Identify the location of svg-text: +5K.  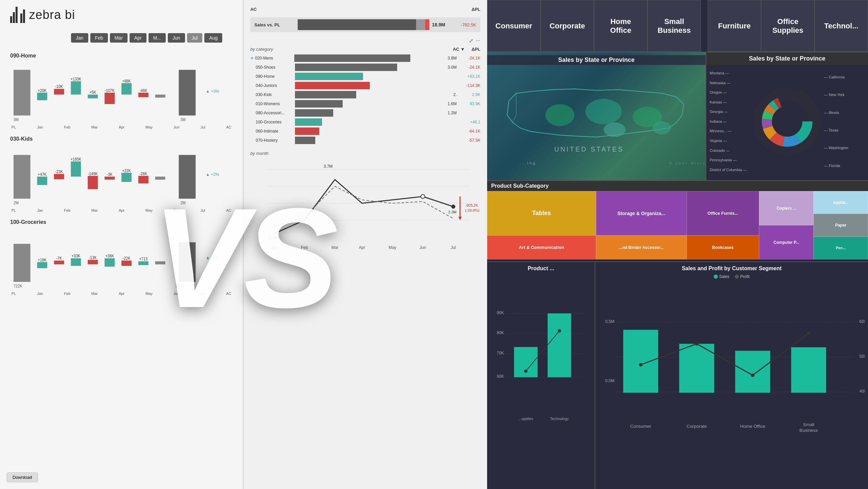
(93, 92).